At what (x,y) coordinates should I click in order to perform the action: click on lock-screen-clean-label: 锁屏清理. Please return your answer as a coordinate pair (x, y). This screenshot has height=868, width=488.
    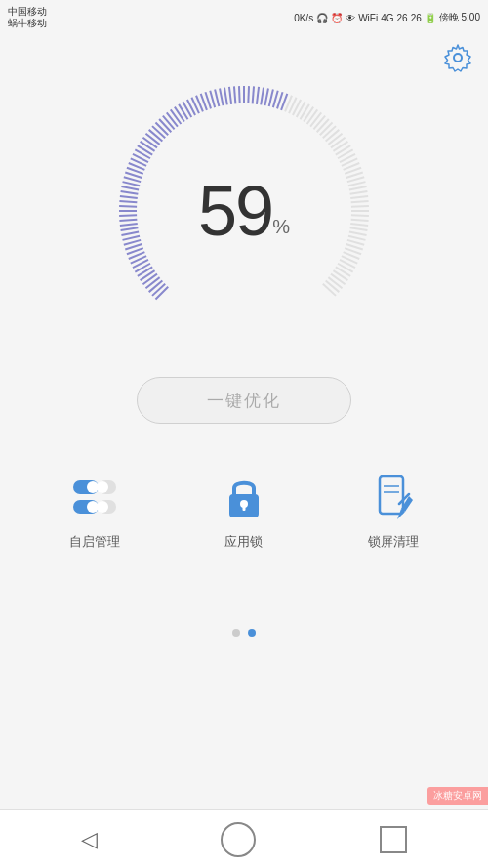
    Looking at the image, I should click on (393, 542).